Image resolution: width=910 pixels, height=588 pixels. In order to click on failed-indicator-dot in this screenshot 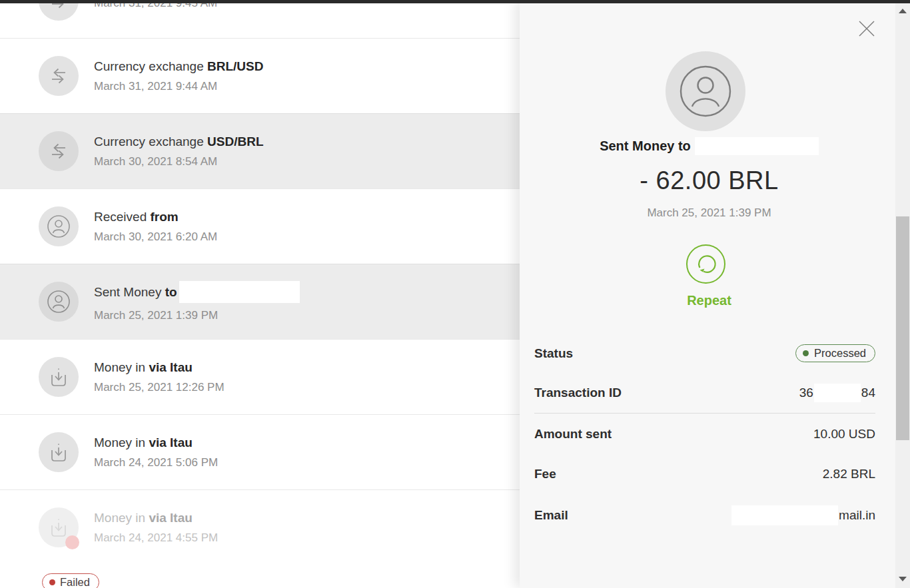, I will do `click(72, 542)`.